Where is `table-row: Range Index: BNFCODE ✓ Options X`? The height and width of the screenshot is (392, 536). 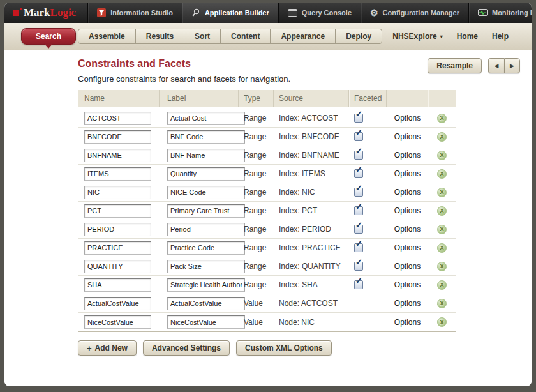
table-row: Range Index: BNFCODE ✓ Options X is located at coordinates (267, 137).